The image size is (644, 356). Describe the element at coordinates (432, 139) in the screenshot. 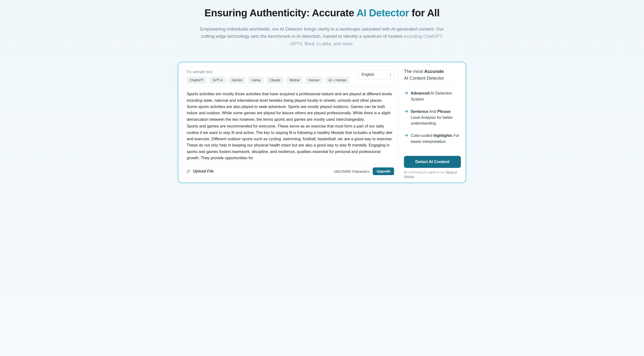

I see `feature-item: Color-coded highlights For easier interp…` at that location.